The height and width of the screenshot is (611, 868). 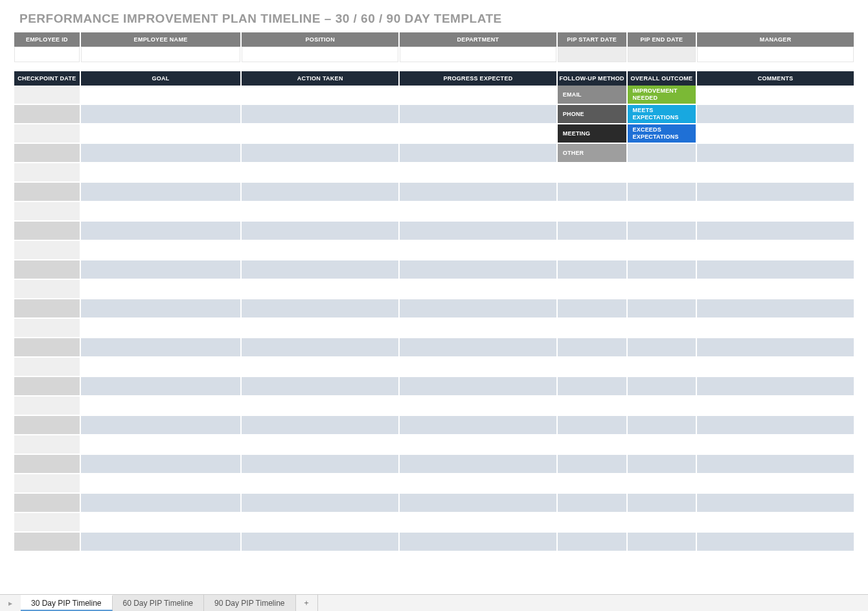 I want to click on cell-follow-up-method: EMAIL, so click(x=592, y=95).